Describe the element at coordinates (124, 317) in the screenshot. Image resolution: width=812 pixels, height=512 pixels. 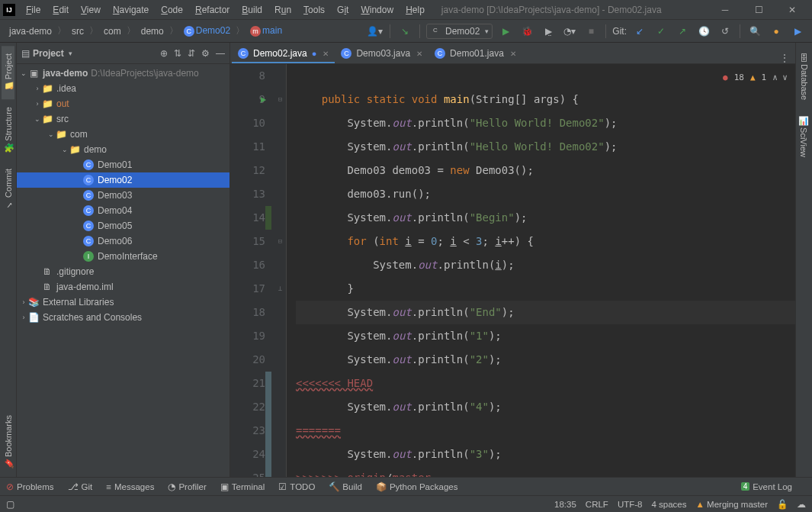
I see `tree-scratch: ›📄Scratches and Consoles` at that location.